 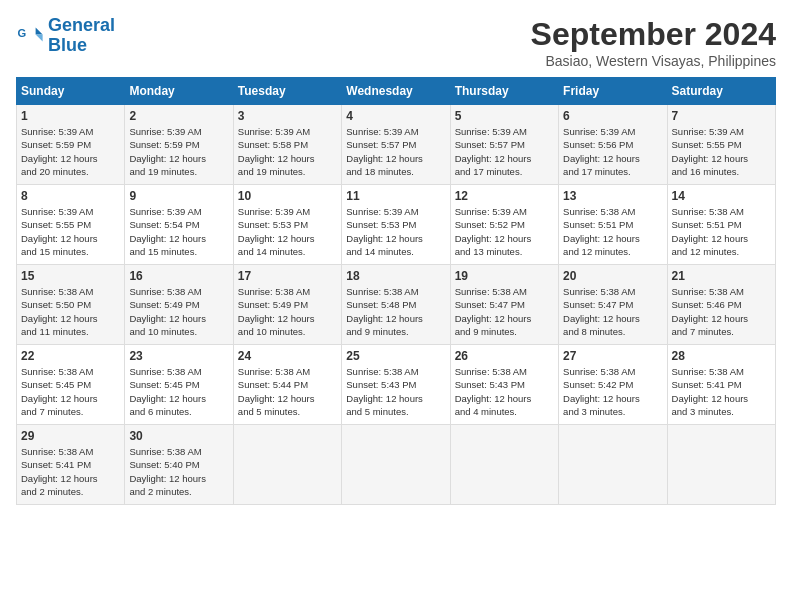 What do you see at coordinates (504, 92) in the screenshot?
I see `header-cell-thursday: Thursday` at bounding box center [504, 92].